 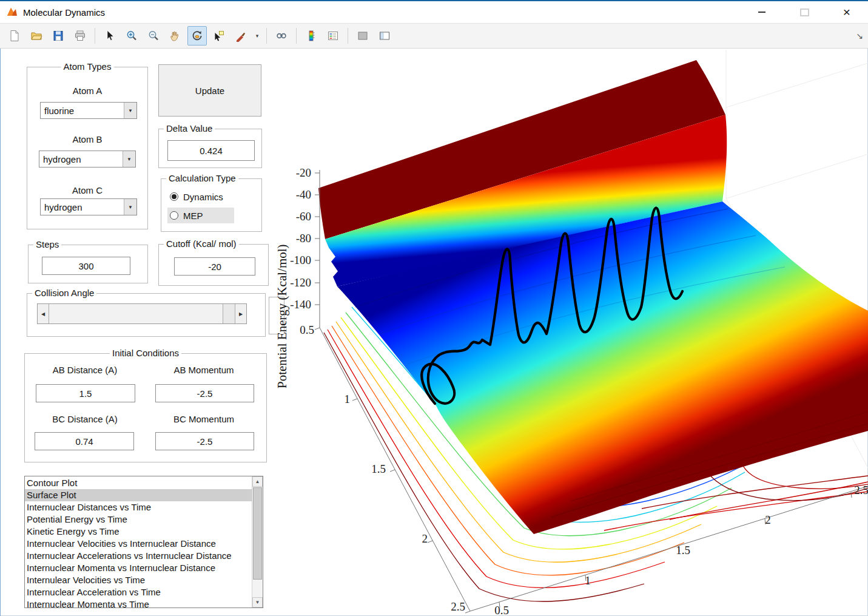 I want to click on list-item: Internulear Velocities vs Time, so click(x=138, y=580).